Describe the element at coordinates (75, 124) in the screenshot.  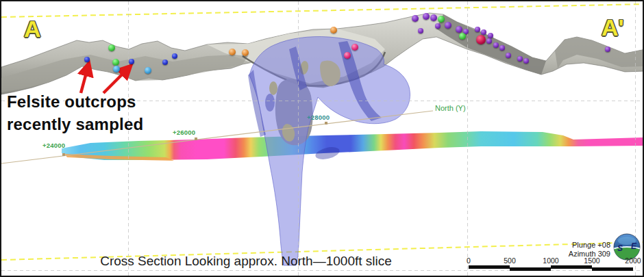
I see `felsite-annotation-line2: recently sampled` at that location.